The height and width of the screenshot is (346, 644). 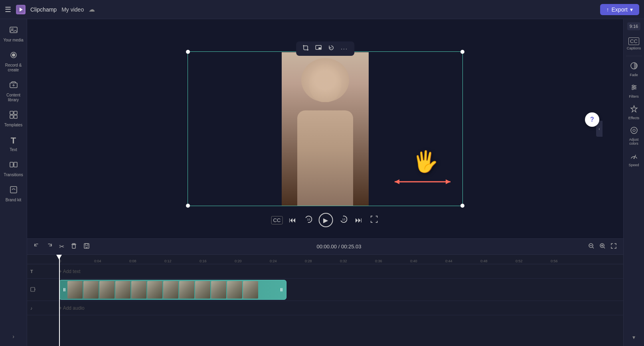 I want to click on save-to-media-button, so click(x=87, y=247).